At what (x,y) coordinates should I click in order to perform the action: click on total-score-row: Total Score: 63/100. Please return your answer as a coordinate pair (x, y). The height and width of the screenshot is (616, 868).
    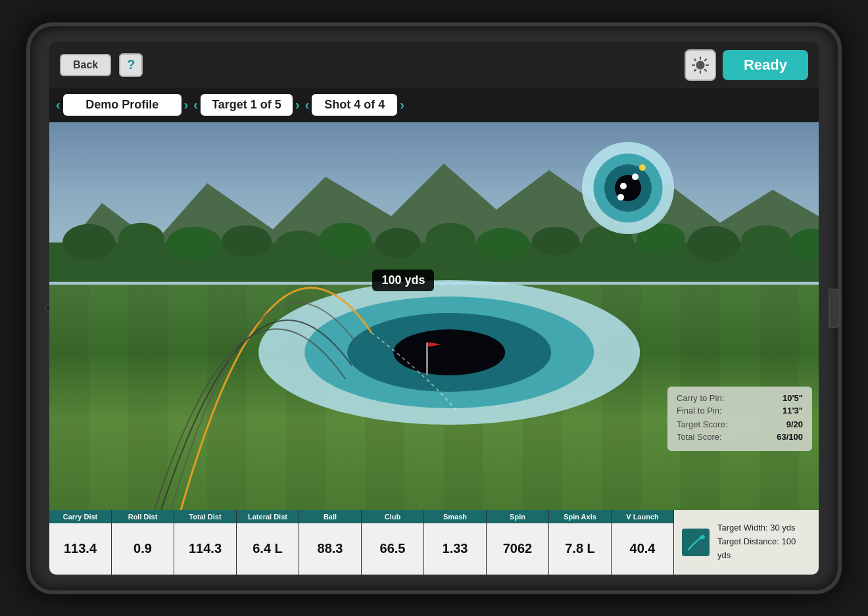
    Looking at the image, I should click on (740, 437).